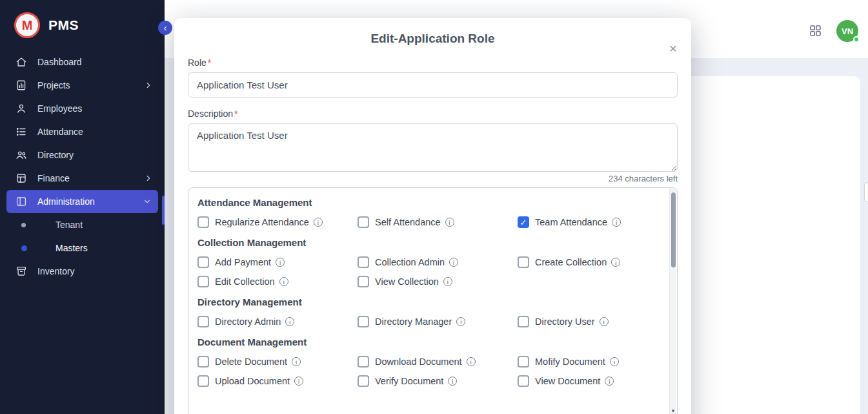 Image resolution: width=868 pixels, height=414 pixels. What do you see at coordinates (427, 312) in the screenshot?
I see `permission-section: Directory ManagementDirectory AdminiDire…` at bounding box center [427, 312].